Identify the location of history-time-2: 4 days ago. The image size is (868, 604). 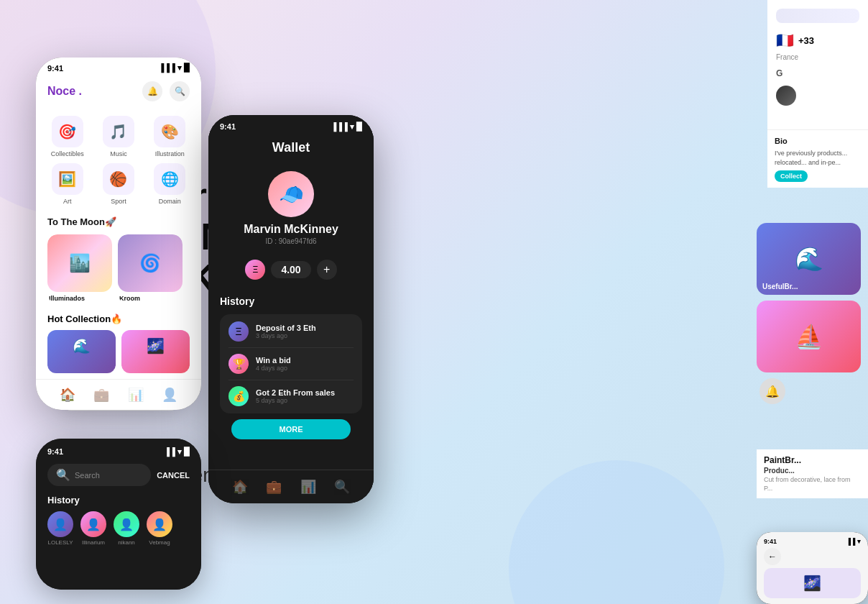
(305, 368).